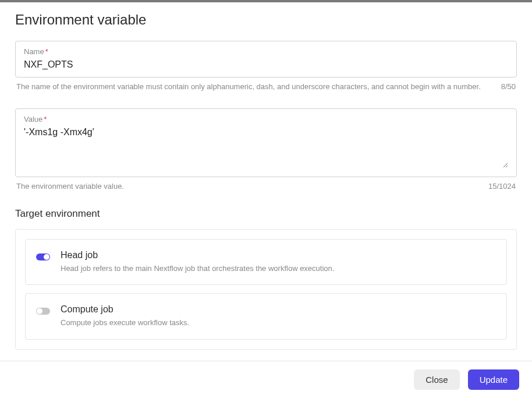 The width and height of the screenshot is (532, 398). Describe the element at coordinates (266, 65) in the screenshot. I see `name-input` at that location.